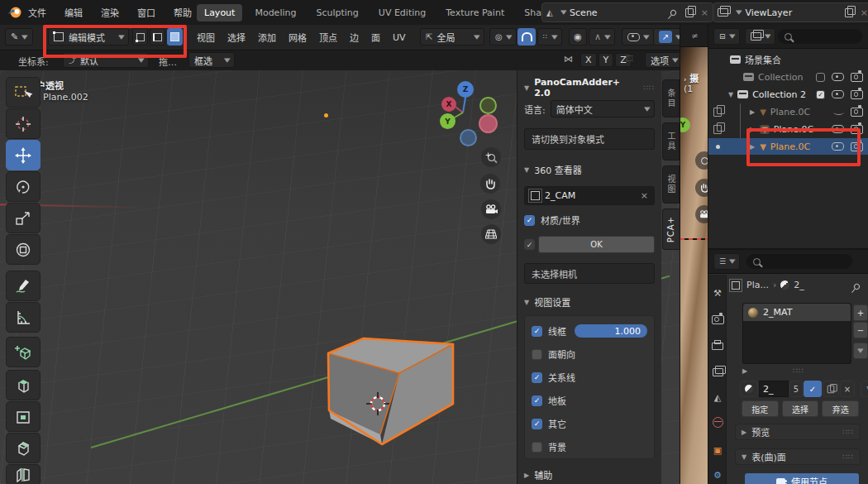  What do you see at coordinates (865, 13) in the screenshot?
I see `close-icon: ×` at bounding box center [865, 13].